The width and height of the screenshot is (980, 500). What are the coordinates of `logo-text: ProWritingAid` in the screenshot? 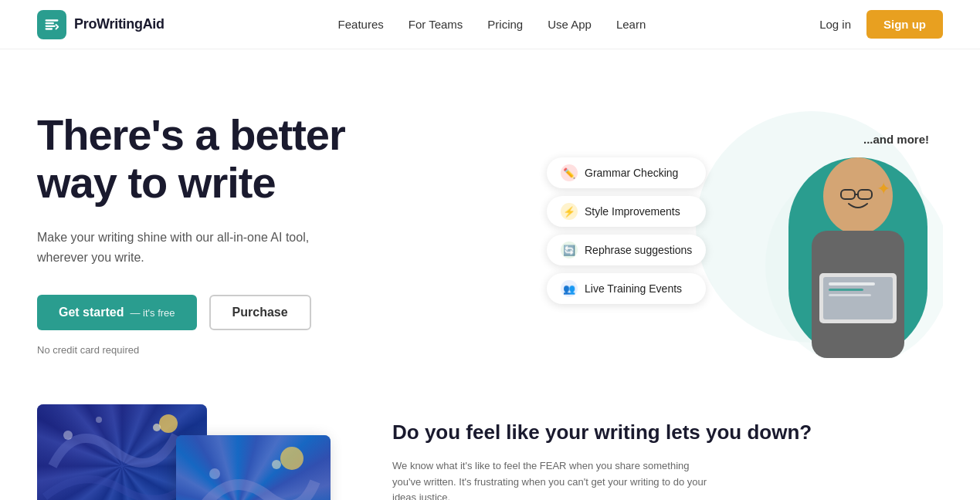 It's located at (119, 25).